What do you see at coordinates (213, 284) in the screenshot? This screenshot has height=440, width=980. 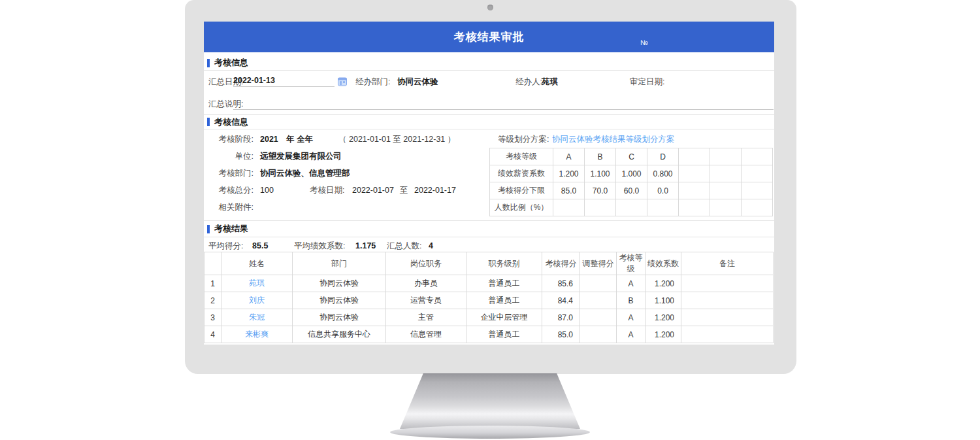 I see `cell-no: 1` at bounding box center [213, 284].